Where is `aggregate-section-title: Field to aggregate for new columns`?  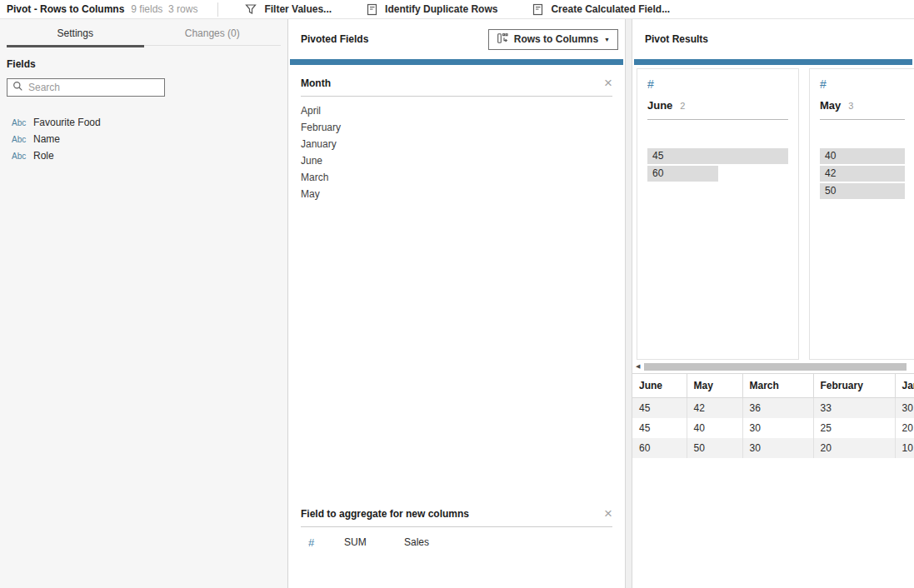
aggregate-section-title: Field to aggregate for new columns is located at coordinates (385, 514).